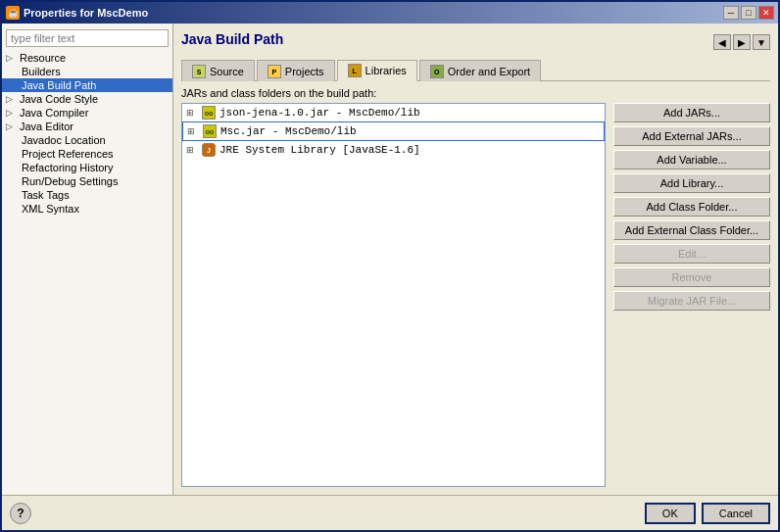  Describe the element at coordinates (390, 13) in the screenshot. I see `title-bar: ☕ Properties for MscDemo ─ □ ✕` at that location.